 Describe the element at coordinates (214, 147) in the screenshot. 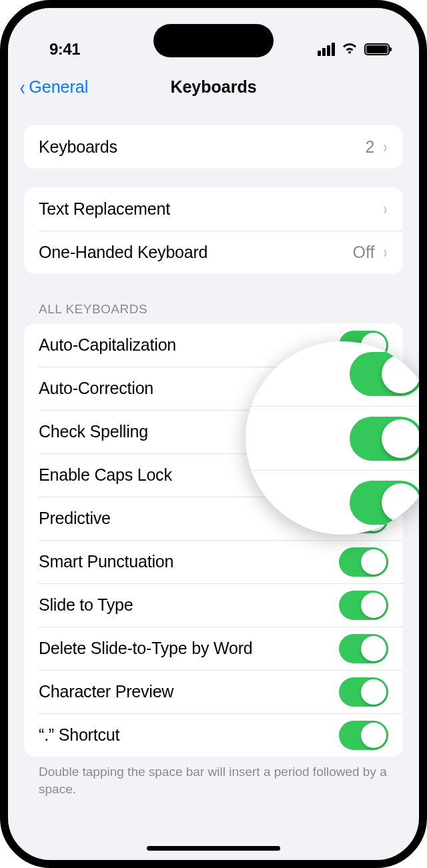

I see `row-keyboards-list: Keyboards 2 ›` at that location.